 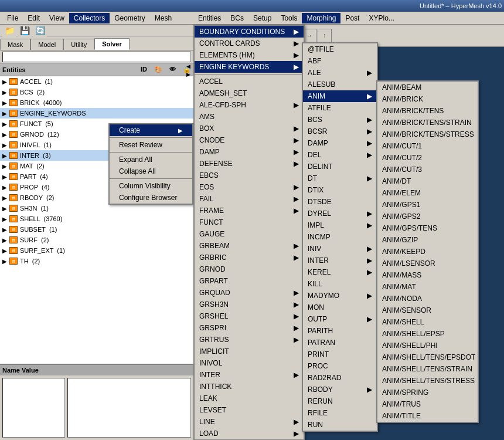 What do you see at coordinates (6, 145) in the screenshot?
I see `inivel-arrow: ▶` at bounding box center [6, 145].